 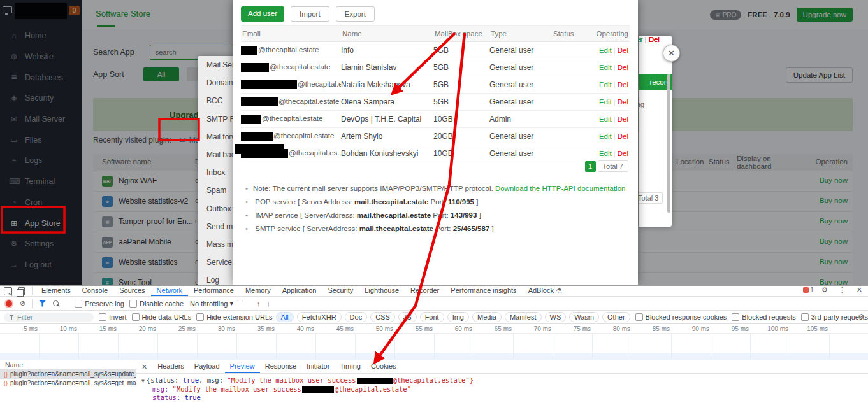 I want to click on settings-gear-icon: ⚙, so click(x=825, y=290).